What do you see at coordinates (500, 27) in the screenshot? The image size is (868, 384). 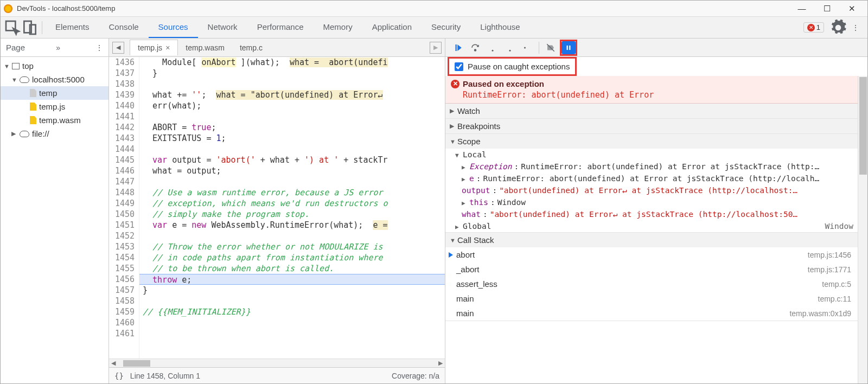 I see `tab-lighthouse: Lighthouse` at bounding box center [500, 27].